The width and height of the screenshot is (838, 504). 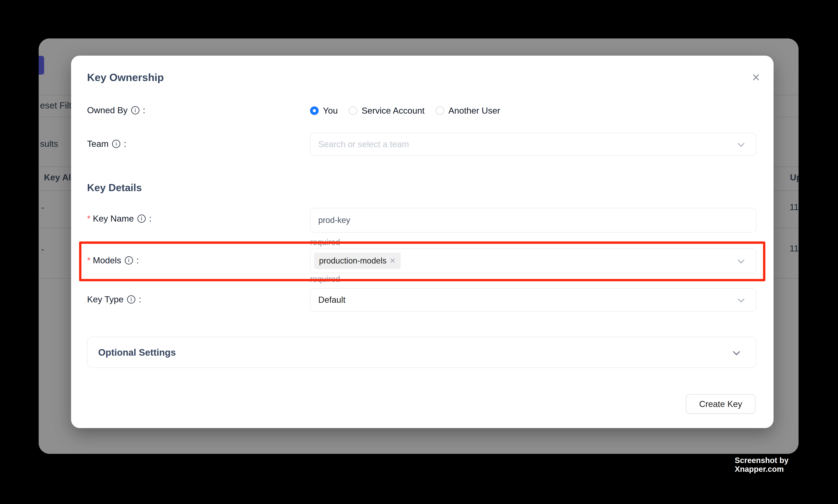 I want to click on key-type-label-text: Key Type, so click(x=105, y=300).